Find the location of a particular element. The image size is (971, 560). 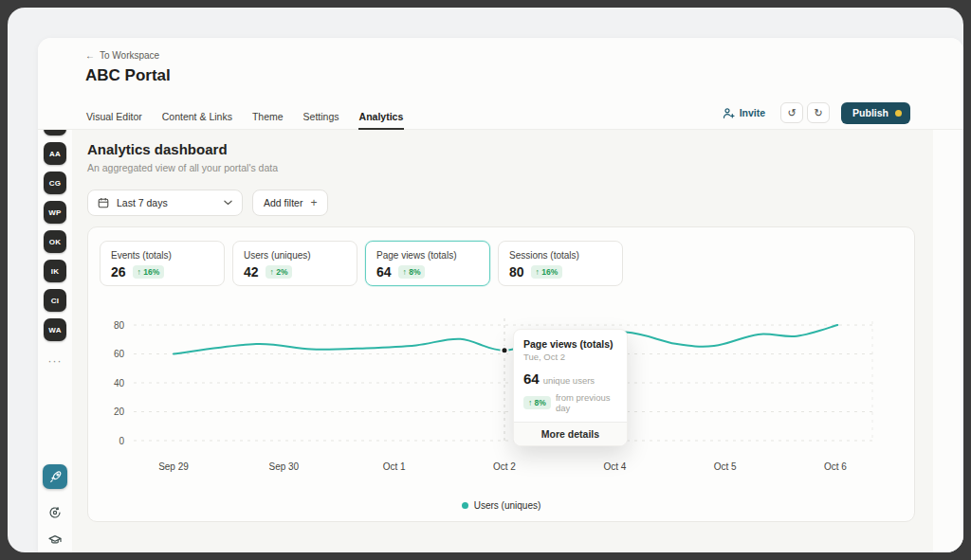

invite-user-icon is located at coordinates (728, 114).